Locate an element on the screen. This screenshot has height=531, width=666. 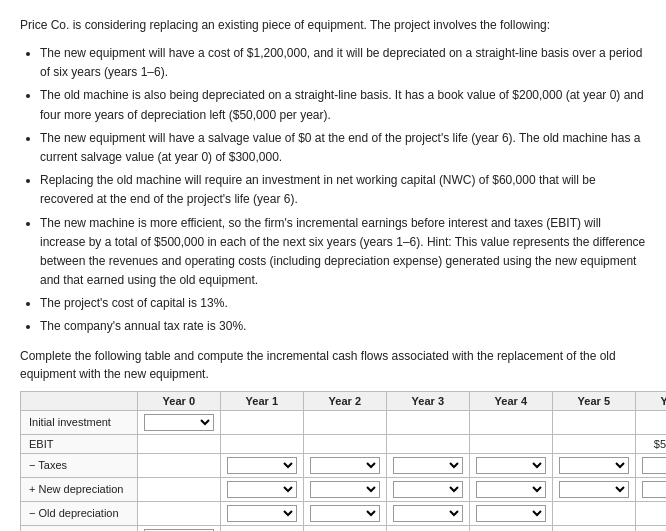
cell-newdep-y3 is located at coordinates (428, 489).